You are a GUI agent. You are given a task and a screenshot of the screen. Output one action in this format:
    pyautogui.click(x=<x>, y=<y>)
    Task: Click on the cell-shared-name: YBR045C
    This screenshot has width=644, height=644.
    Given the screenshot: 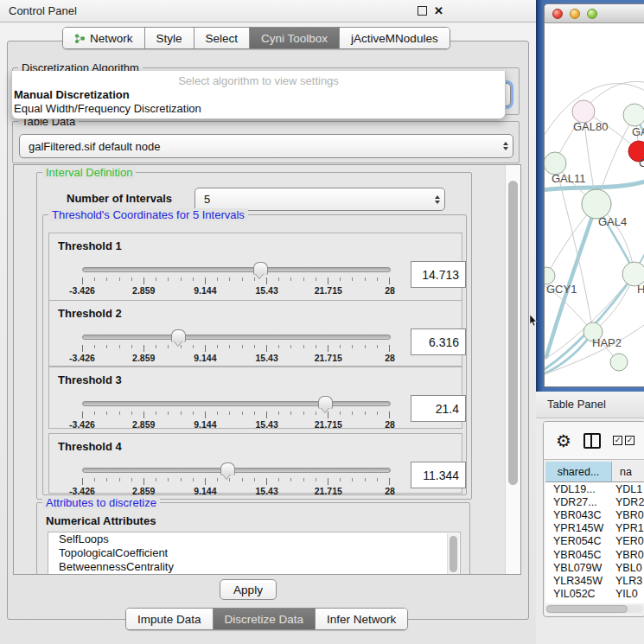 What is the action you would take?
    pyautogui.click(x=578, y=555)
    